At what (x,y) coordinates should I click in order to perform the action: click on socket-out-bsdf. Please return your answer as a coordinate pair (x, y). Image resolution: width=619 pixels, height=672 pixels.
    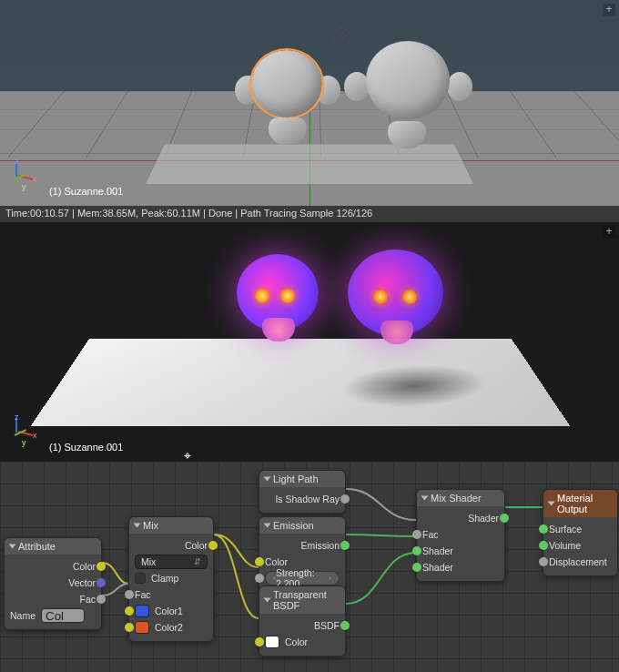
    Looking at the image, I should click on (345, 626).